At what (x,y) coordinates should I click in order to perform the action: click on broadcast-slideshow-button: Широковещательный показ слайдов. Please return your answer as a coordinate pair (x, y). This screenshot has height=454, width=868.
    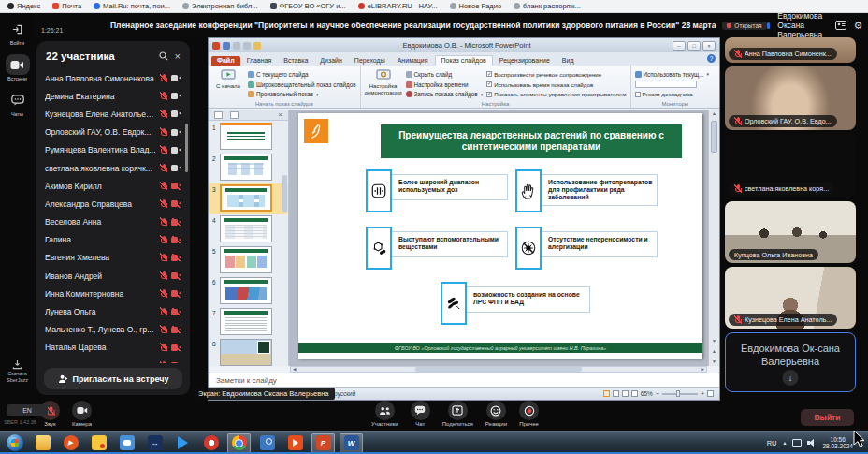
    Looking at the image, I should click on (302, 84).